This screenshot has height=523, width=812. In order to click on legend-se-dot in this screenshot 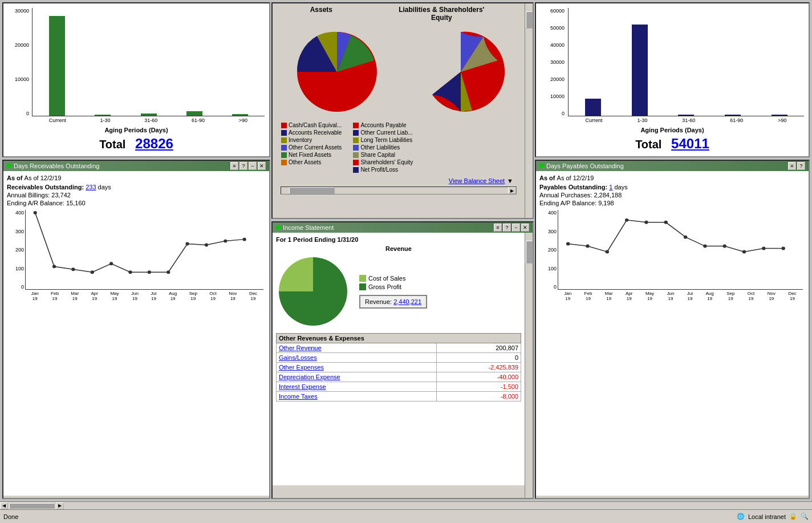, I will do `click(356, 163)`.